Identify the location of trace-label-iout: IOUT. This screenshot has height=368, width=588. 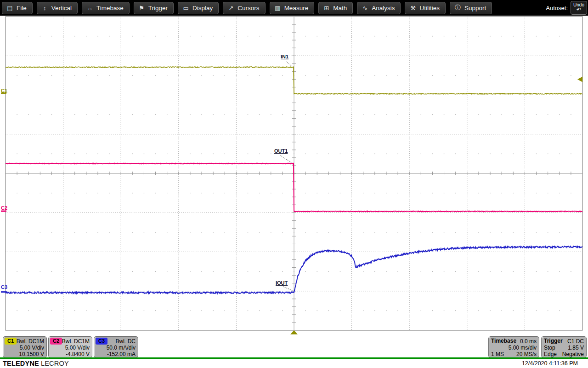
(282, 283).